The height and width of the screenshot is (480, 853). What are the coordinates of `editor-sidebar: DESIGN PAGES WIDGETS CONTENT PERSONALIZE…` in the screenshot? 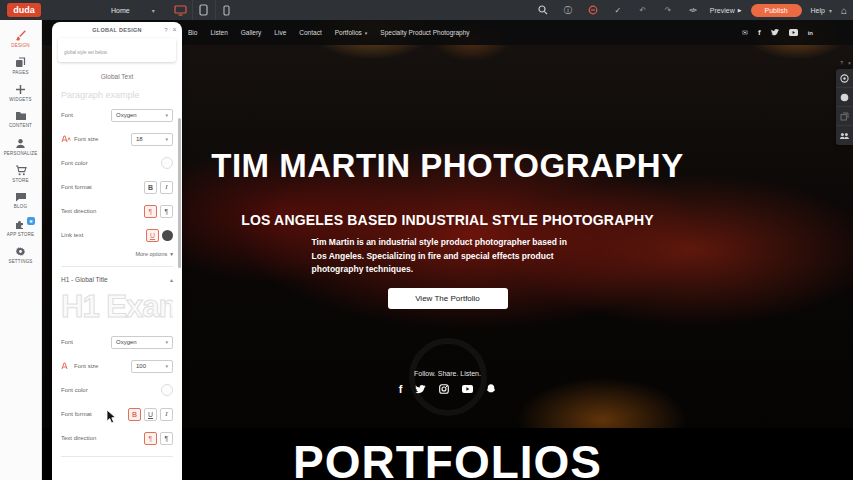 It's located at (21, 250).